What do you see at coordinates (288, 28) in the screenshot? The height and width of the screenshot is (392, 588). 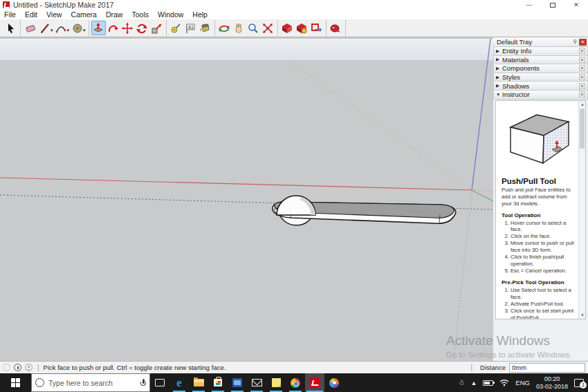 I see `3d-warehouse-button` at bounding box center [288, 28].